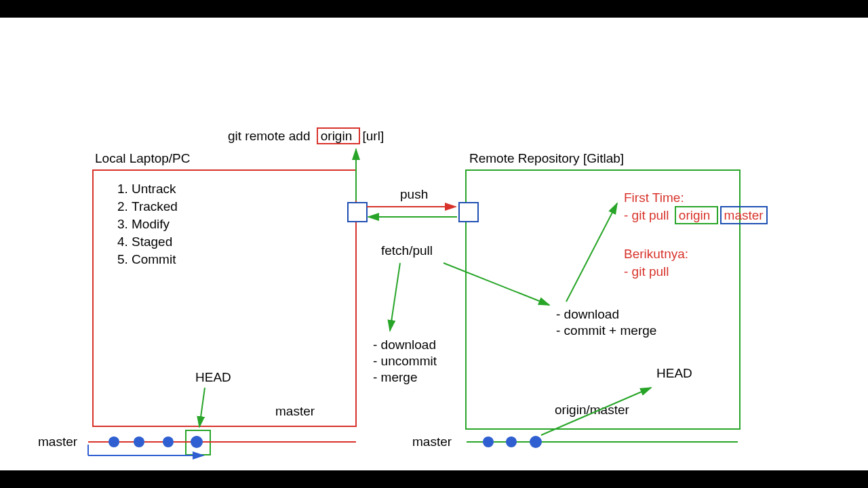  Describe the element at coordinates (744, 216) in the screenshot. I see `first-time-master-box: master` at that location.